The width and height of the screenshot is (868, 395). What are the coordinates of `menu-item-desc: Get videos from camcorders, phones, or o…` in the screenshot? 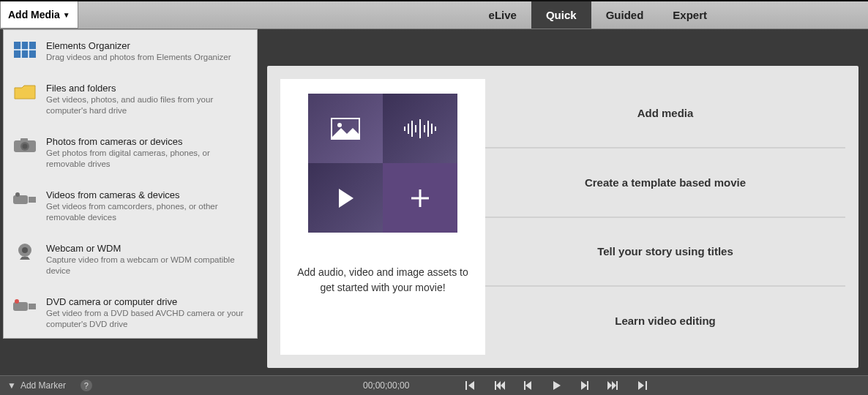 It's located at (147, 212).